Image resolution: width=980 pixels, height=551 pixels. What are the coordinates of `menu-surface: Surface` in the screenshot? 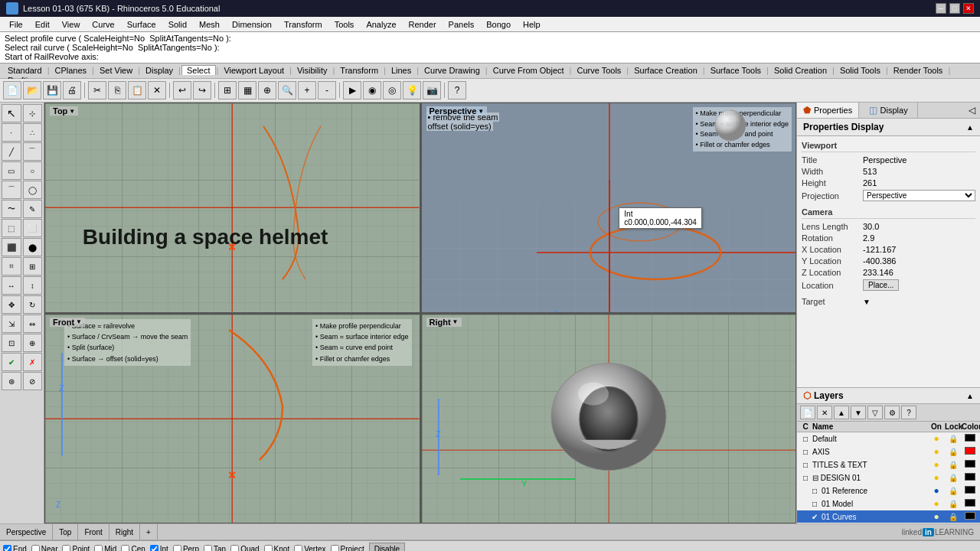 It's located at (142, 24).